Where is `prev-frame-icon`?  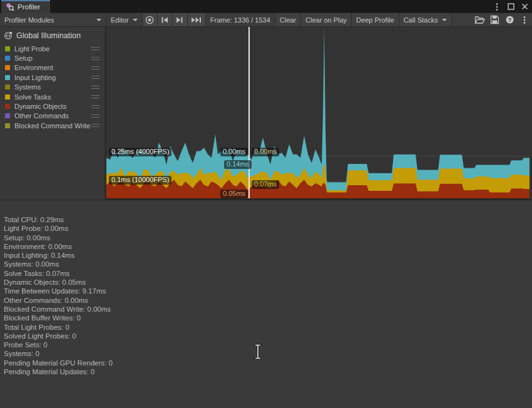
prev-frame-icon is located at coordinates (165, 20).